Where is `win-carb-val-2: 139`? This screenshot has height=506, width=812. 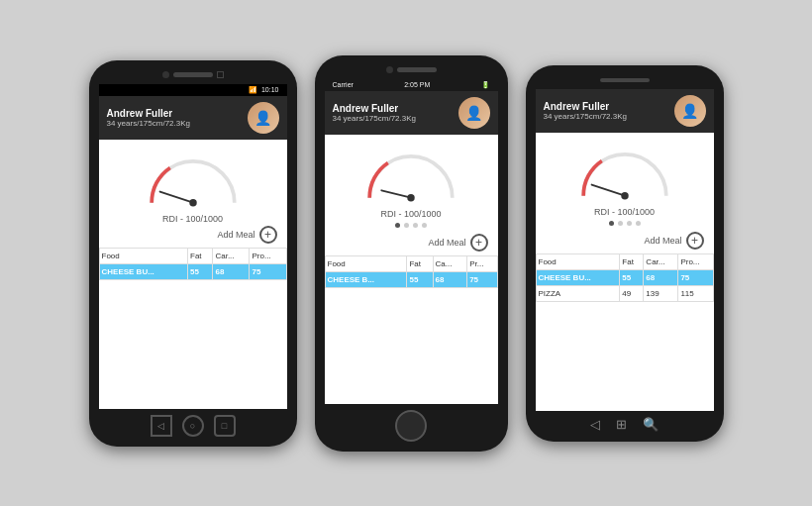
win-carb-val-2: 139 is located at coordinates (661, 293).